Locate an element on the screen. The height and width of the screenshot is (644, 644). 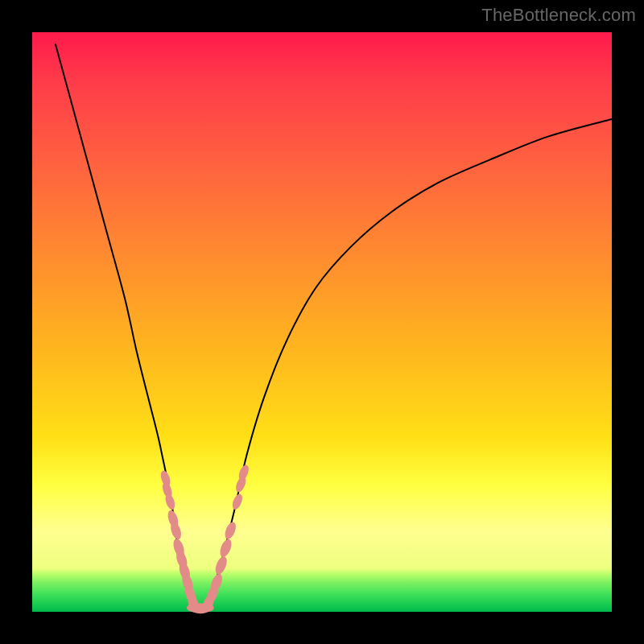
markers-group is located at coordinates (205, 539).